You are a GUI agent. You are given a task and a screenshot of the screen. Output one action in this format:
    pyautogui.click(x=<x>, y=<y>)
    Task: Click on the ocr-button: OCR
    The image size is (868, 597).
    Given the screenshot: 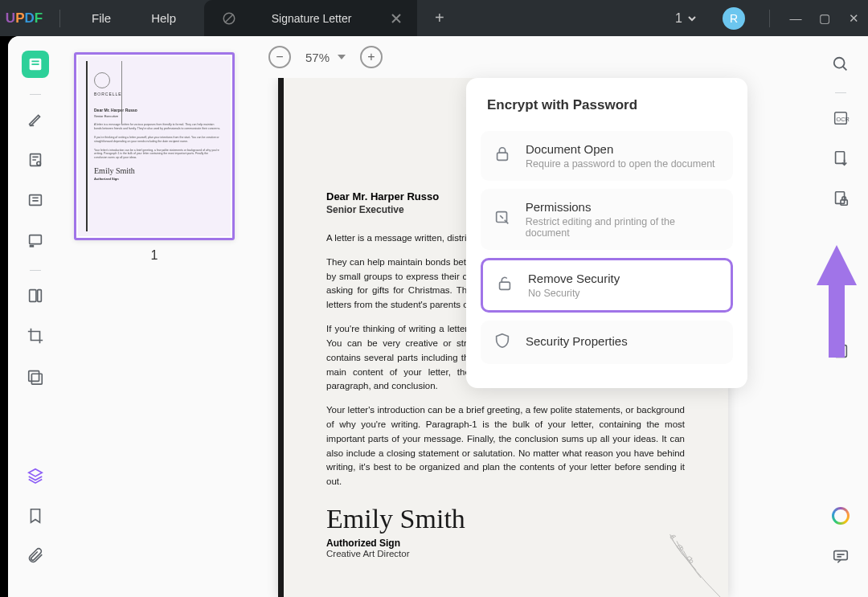 What is the action you would take?
    pyautogui.click(x=841, y=118)
    